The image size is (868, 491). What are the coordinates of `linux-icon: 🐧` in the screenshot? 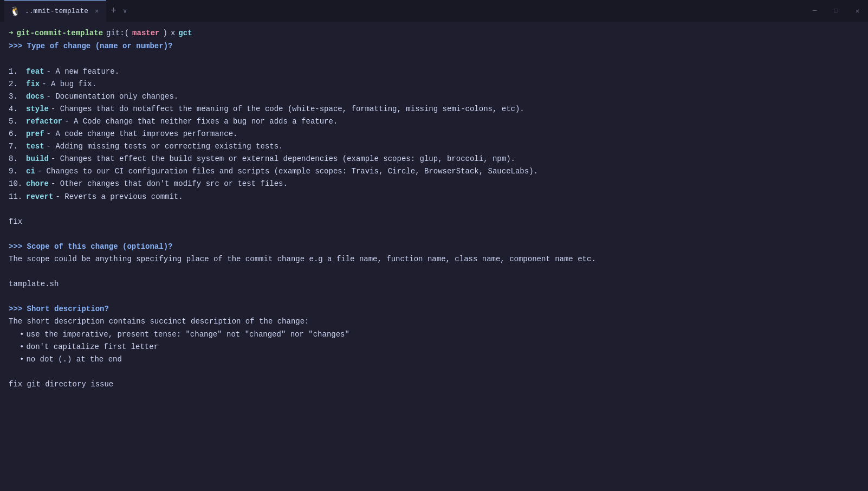 It's located at (15, 11).